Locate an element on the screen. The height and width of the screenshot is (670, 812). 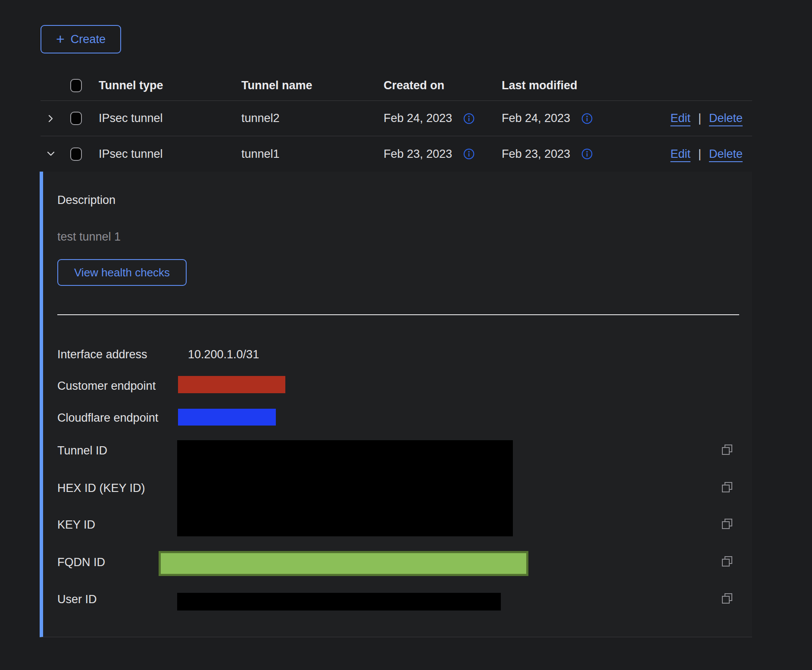
tunnel-id-label: Tunnel ID is located at coordinates (82, 451).